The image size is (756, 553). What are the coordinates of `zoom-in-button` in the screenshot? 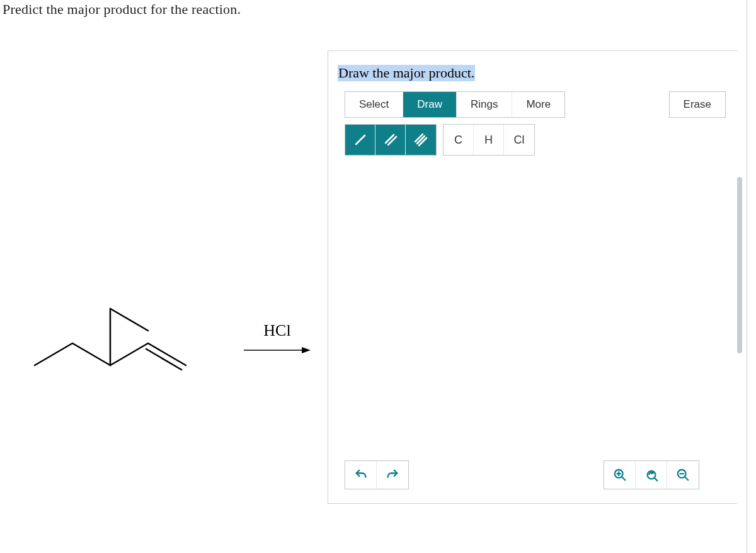 It's located at (620, 475).